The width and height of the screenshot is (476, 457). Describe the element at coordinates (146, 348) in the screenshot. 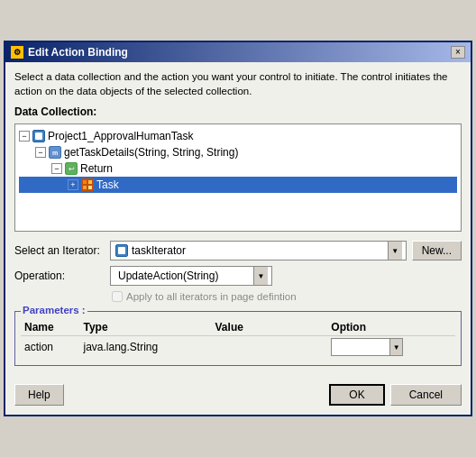

I see `param-type-cell: java.lang.String` at that location.